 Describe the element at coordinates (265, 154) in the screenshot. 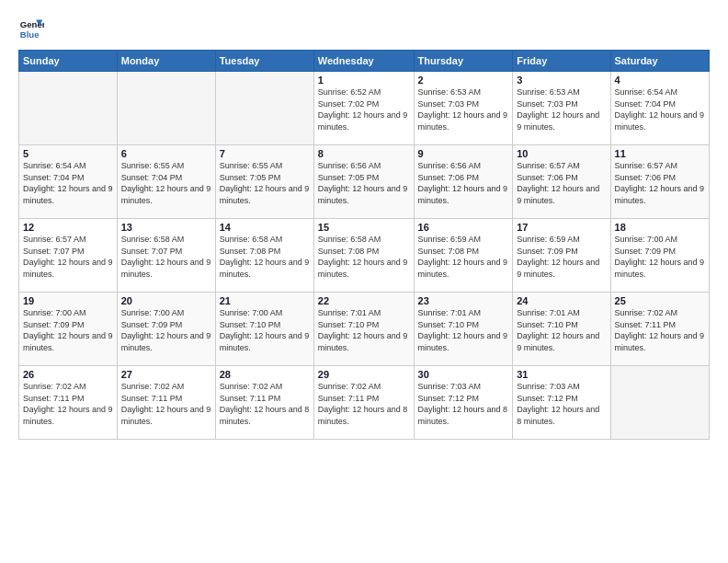

I see `day-number: 7` at that location.